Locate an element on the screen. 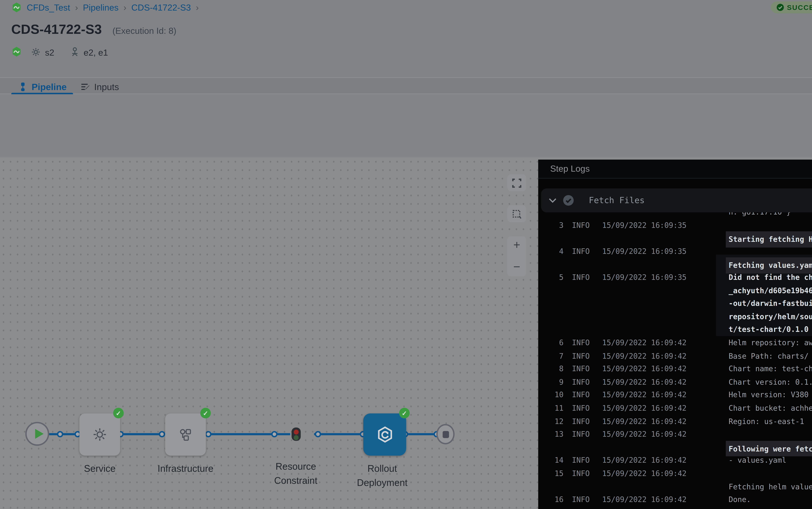 The width and height of the screenshot is (812, 509). traffic-light-red is located at coordinates (296, 432).